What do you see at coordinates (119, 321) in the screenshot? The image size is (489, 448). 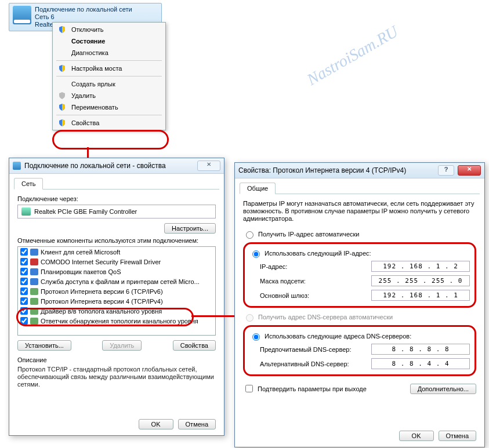 I see `list-item-label: Ответчик обнаружения топологии канальног…` at bounding box center [119, 321].